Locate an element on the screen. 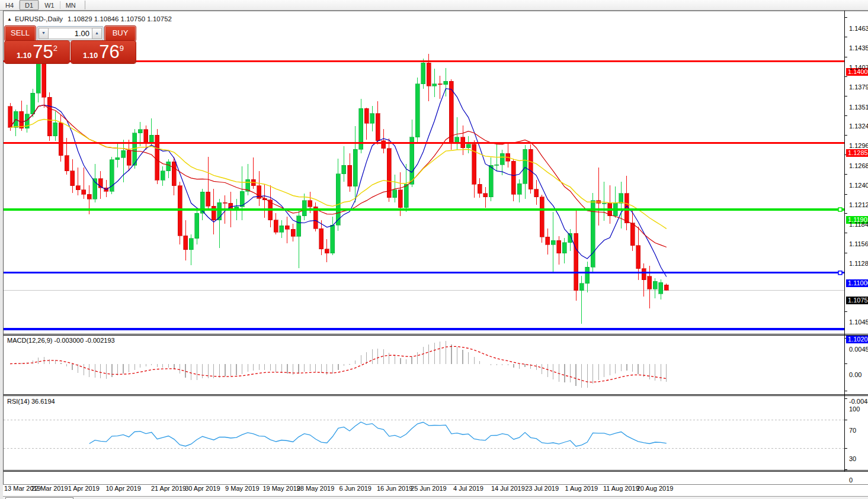 The image size is (868, 499). price-axis: 1.140091.128511.119011.110001.102011.107… is located at coordinates (857, 247).